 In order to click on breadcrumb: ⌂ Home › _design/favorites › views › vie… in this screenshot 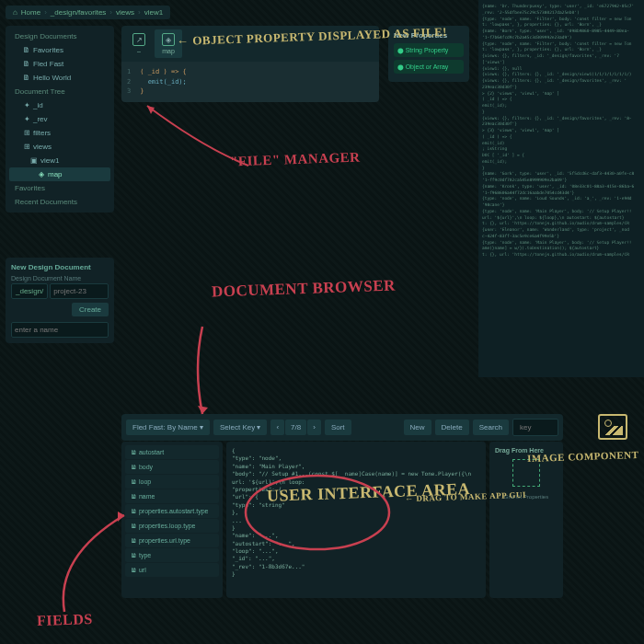, I will do `click(88, 13)`.